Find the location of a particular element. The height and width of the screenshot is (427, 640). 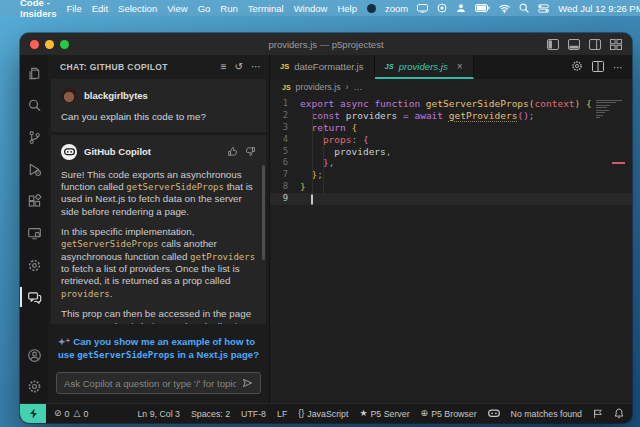

explorer-icon is located at coordinates (34, 73).